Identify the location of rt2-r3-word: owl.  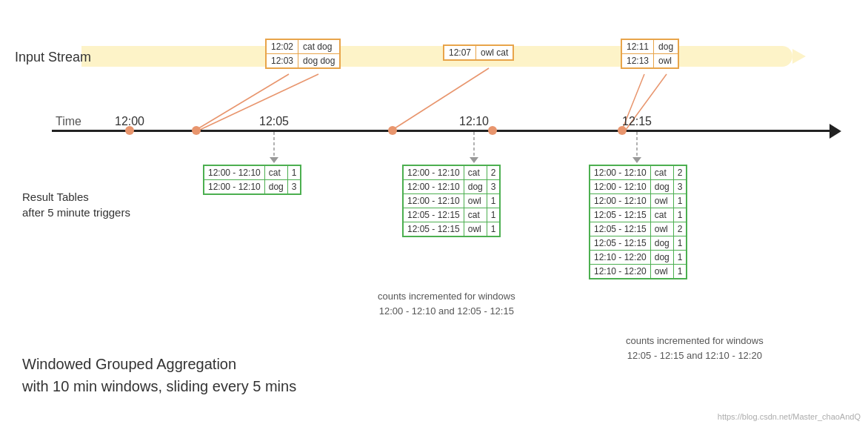
(475, 202).